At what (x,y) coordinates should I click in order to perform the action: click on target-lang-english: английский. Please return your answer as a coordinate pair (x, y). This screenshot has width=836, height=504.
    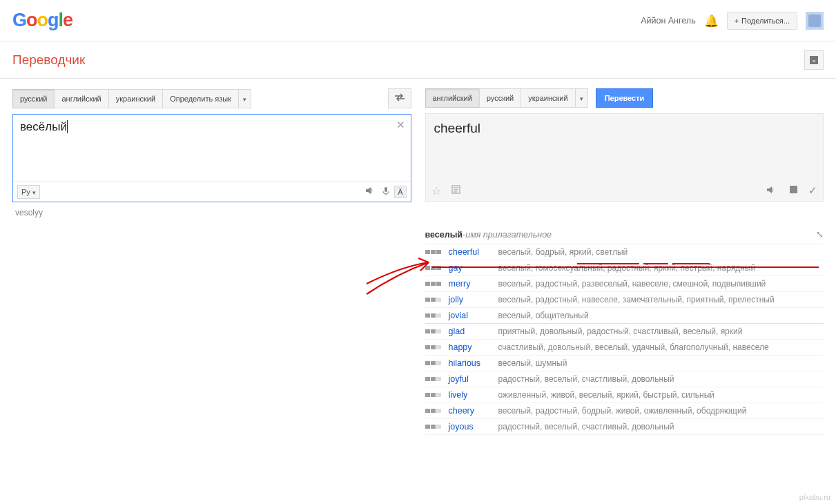
    Looking at the image, I should click on (453, 98).